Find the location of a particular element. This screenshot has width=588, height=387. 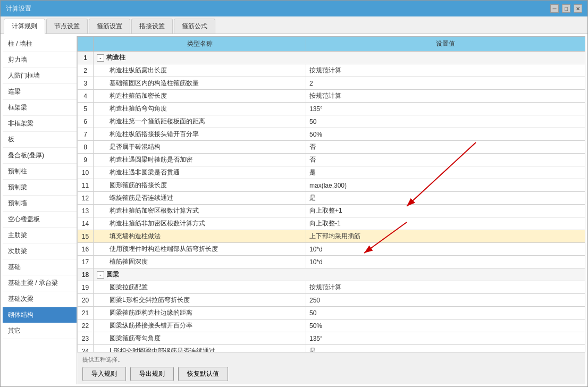

table-row: 22 圆梁纵筋搭接接头错开百分率 50% is located at coordinates (332, 326).